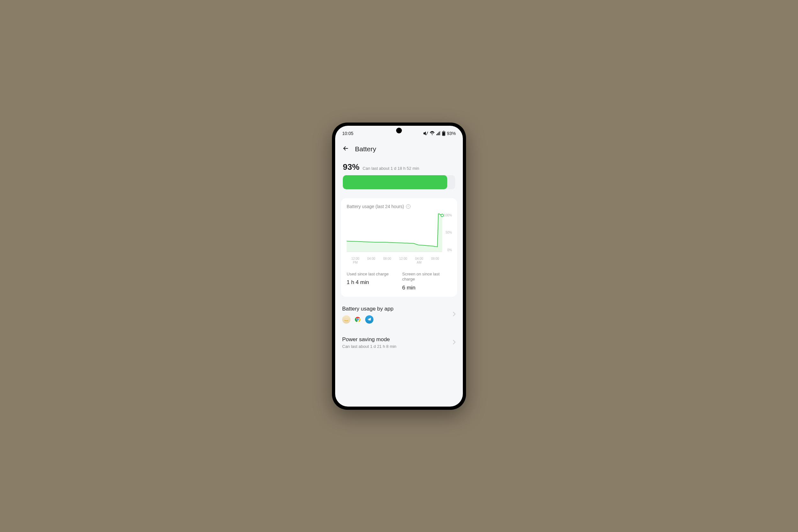 This screenshot has height=532, width=798. I want to click on used-value: 1 h 4 min, so click(371, 282).